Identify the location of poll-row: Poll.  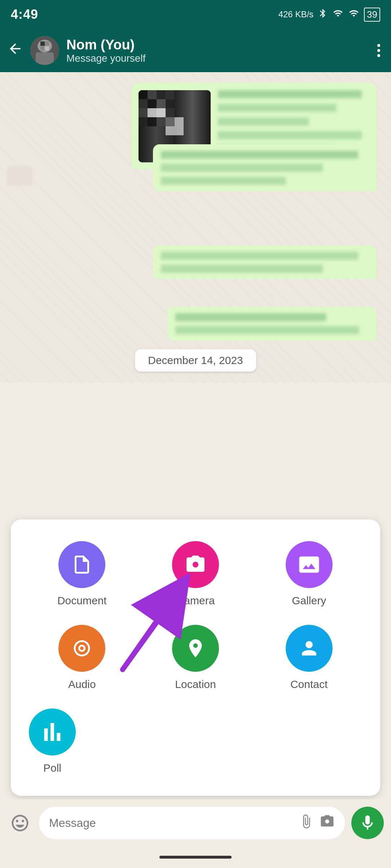
(196, 741).